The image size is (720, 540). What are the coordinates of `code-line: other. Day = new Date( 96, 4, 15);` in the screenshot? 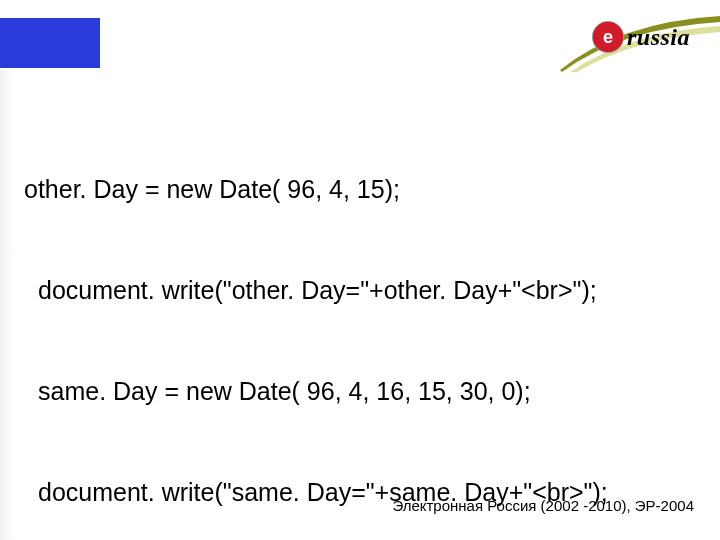 It's located at (360, 190).